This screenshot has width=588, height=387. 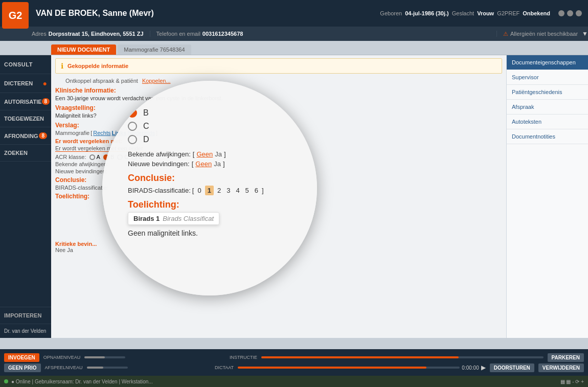 What do you see at coordinates (62, 66) in the screenshot?
I see `info-icon: ℹ` at bounding box center [62, 66].